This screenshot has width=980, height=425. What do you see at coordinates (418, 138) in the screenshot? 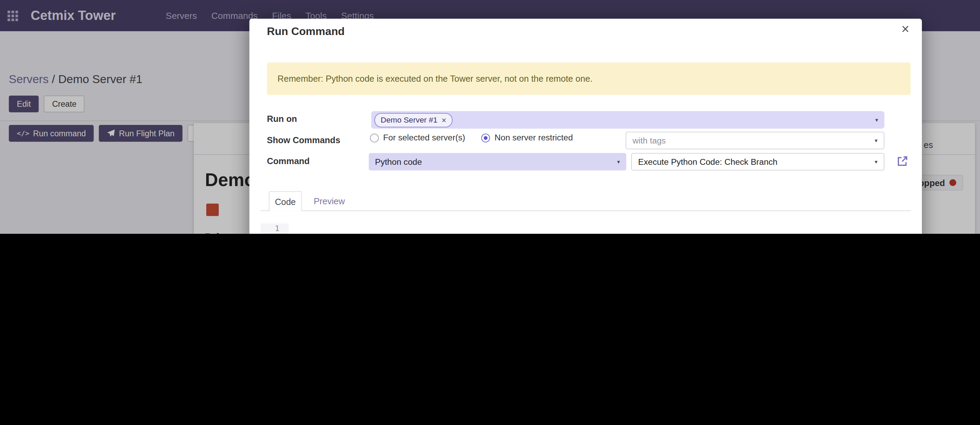
I see `radio-selected-servers: For selected server(s)` at bounding box center [418, 138].